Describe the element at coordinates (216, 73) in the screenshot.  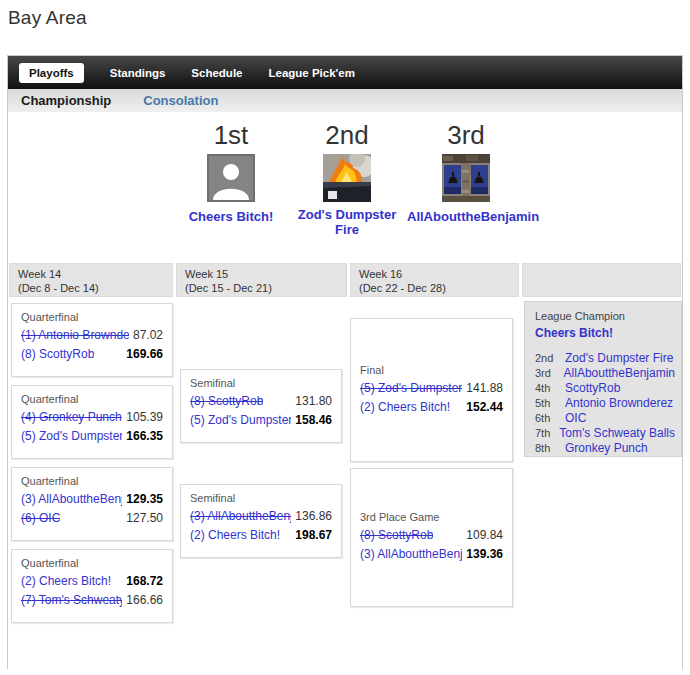
I see `tab-schedule: Schedule` at that location.